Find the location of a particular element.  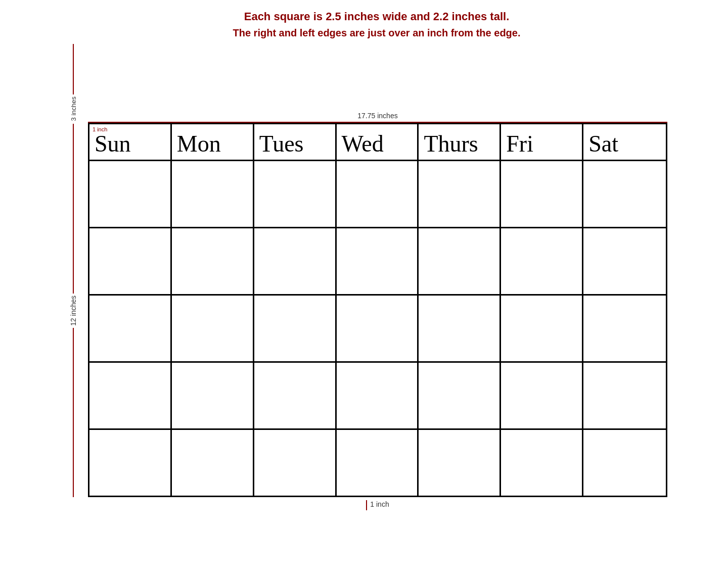

day-tues: Tues is located at coordinates (282, 144).